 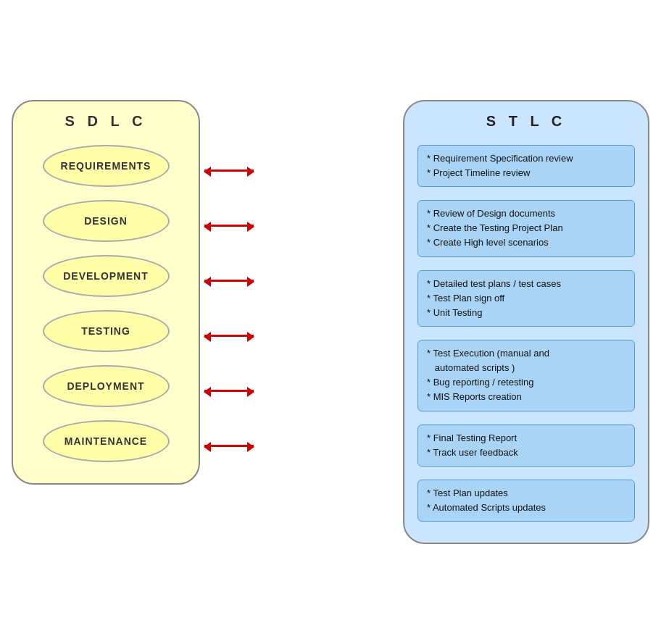 I want to click on sdlc-item-requirements: REQUIREMENTS, so click(x=106, y=166).